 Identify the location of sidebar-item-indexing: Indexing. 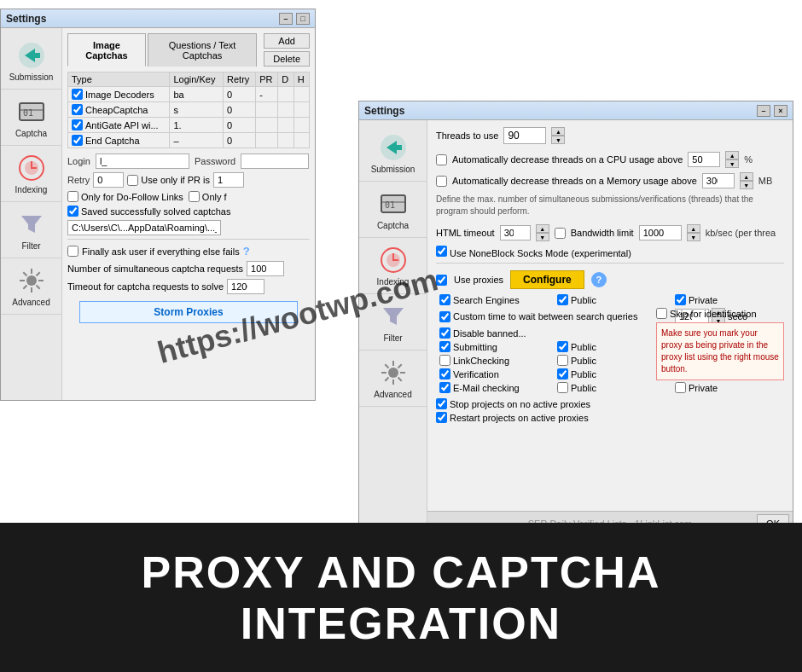
(31, 174).